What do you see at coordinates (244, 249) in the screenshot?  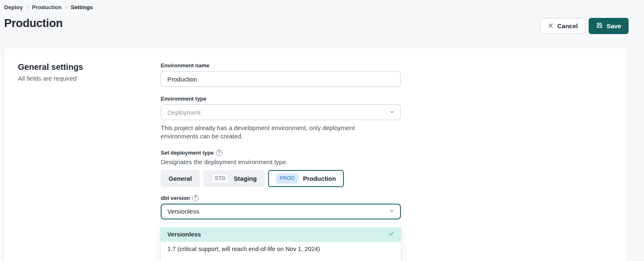 I see `dropdown-option-label: 1.7 (critical support, will reach end-of…` at bounding box center [244, 249].